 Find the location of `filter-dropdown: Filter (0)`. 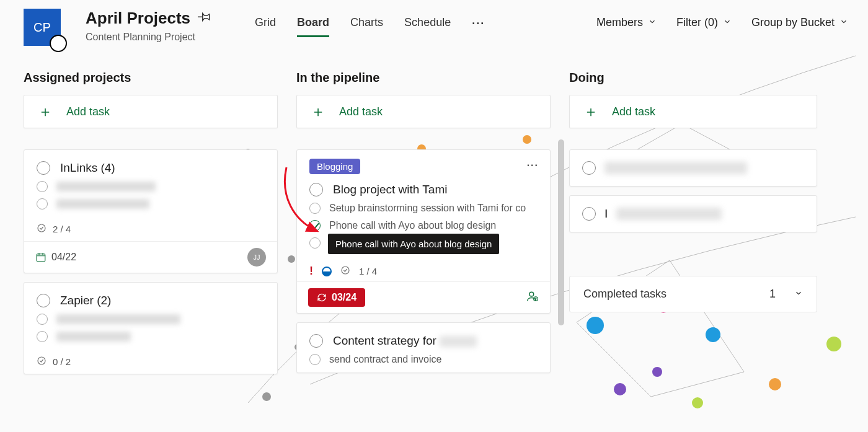

filter-dropdown: Filter (0) is located at coordinates (704, 22).